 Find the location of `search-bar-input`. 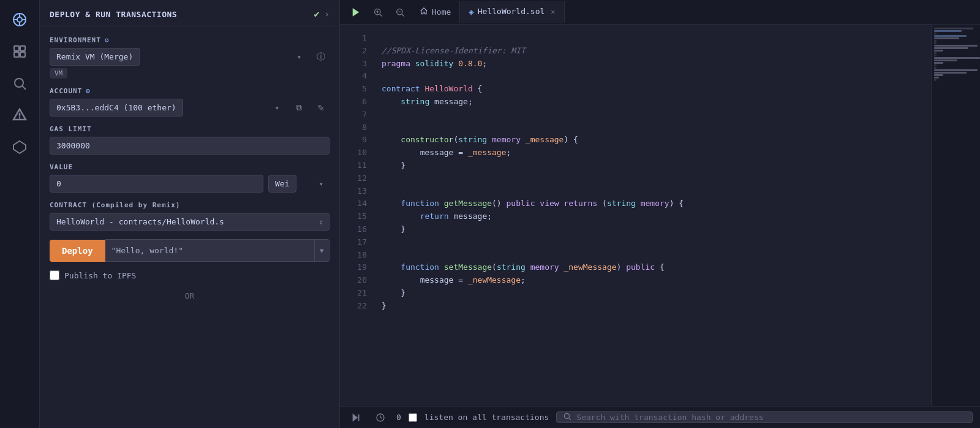

search-bar-input is located at coordinates (771, 417).